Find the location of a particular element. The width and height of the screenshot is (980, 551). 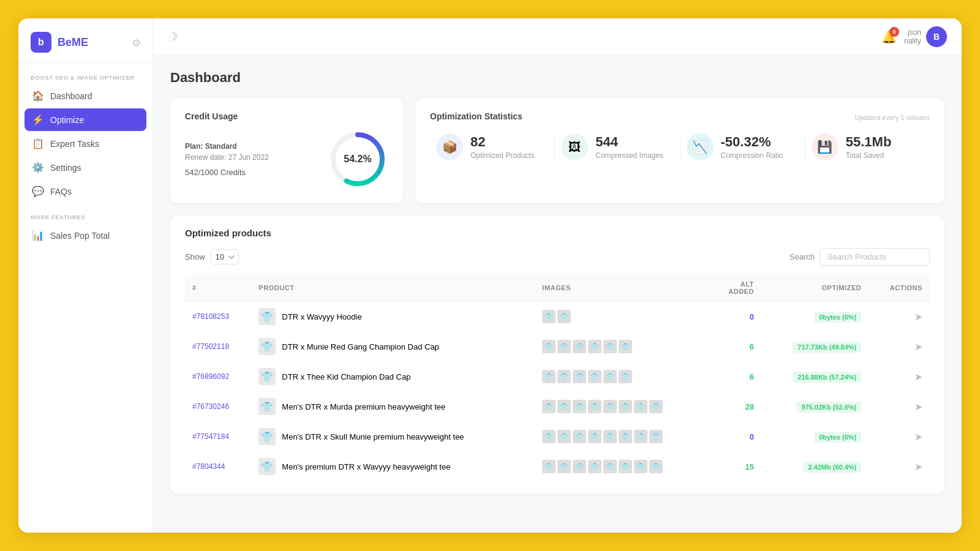

sidebar-item-sales-pop: 📊 Sales Pop Total is located at coordinates (86, 235).